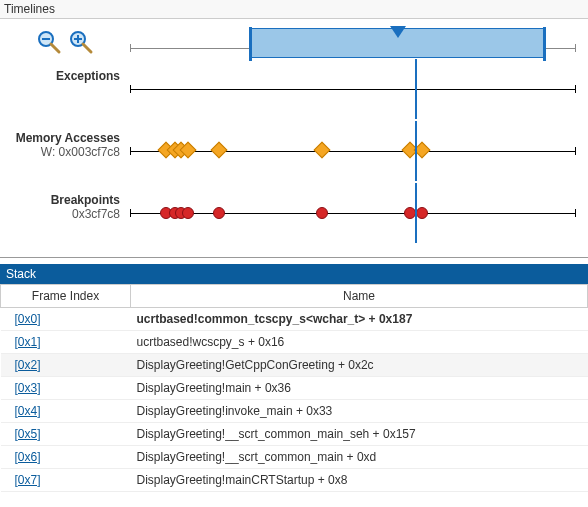 This screenshot has width=588, height=507. What do you see at coordinates (294, 412) in the screenshot?
I see `table-row: [0x4]DisplayGreeting!invoke_main + 0x33` at bounding box center [294, 412].